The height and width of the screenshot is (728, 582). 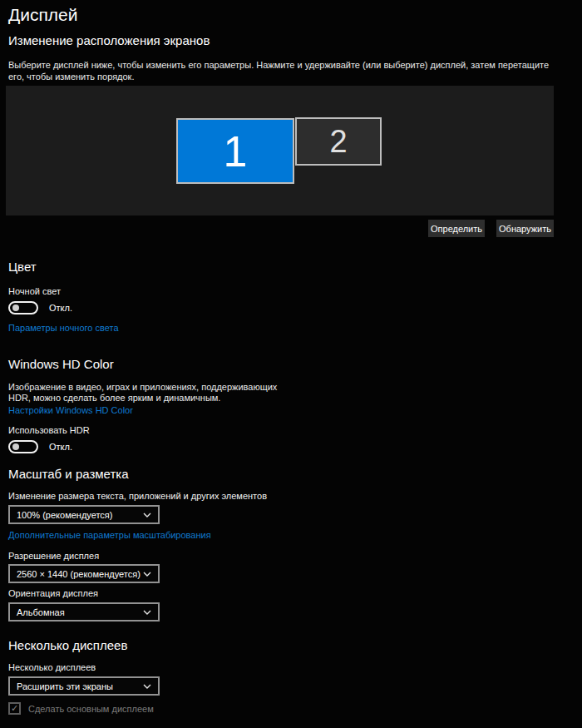 I want to click on identify-button: Определить, so click(x=456, y=228).